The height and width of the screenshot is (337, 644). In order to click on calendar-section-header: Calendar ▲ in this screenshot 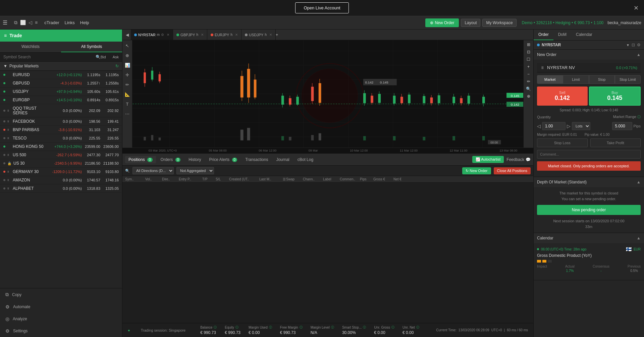, I will do `click(589, 238)`.